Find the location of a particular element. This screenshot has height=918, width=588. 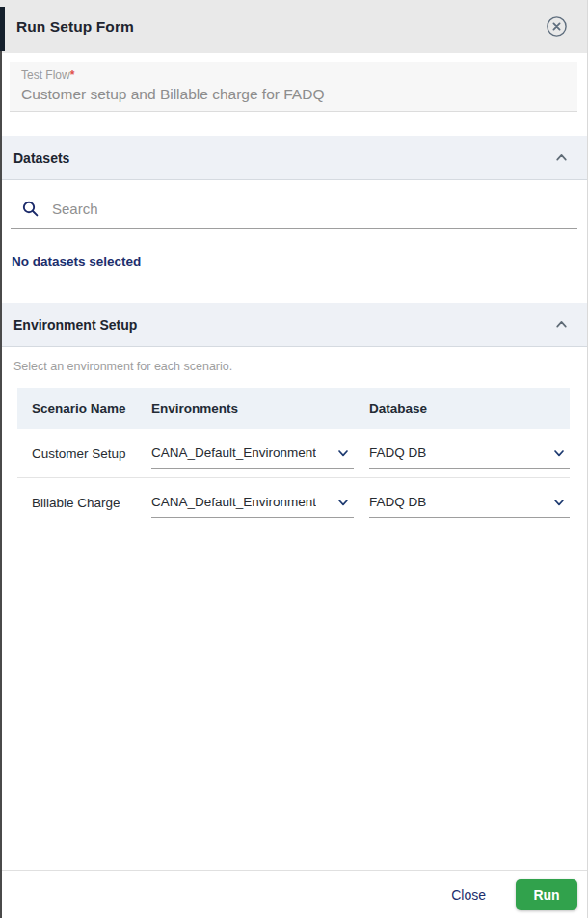

scenario-name-cell: Billable Charge is located at coordinates (92, 503).